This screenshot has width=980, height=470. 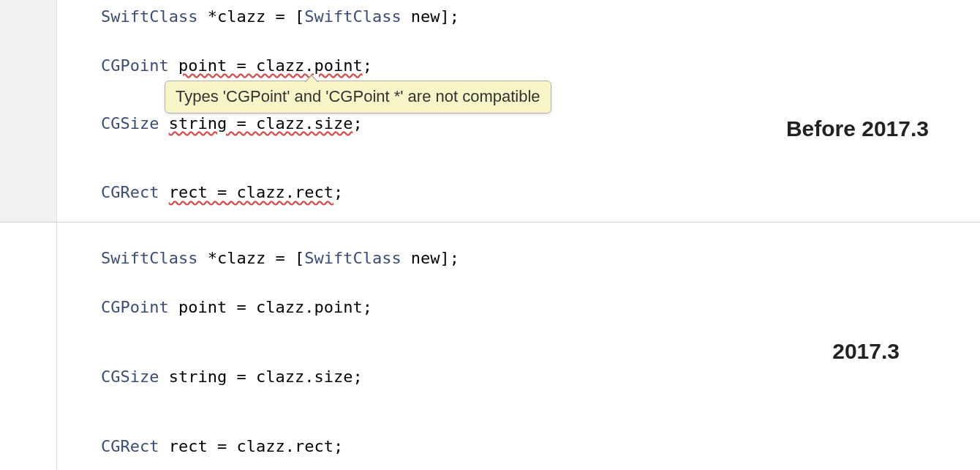 What do you see at coordinates (252, 192) in the screenshot?
I see `error-underline: rect = clazz.rect` at bounding box center [252, 192].